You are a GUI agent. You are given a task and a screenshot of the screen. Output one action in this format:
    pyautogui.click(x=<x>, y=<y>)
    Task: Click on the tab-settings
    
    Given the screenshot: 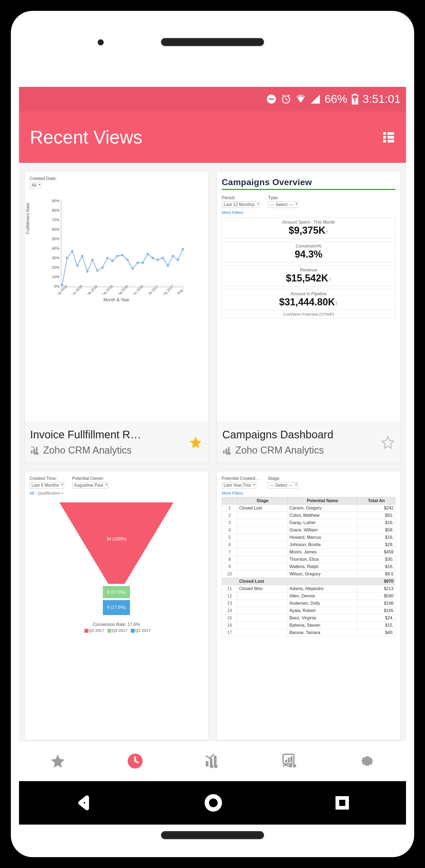 What is the action you would take?
    pyautogui.click(x=367, y=761)
    